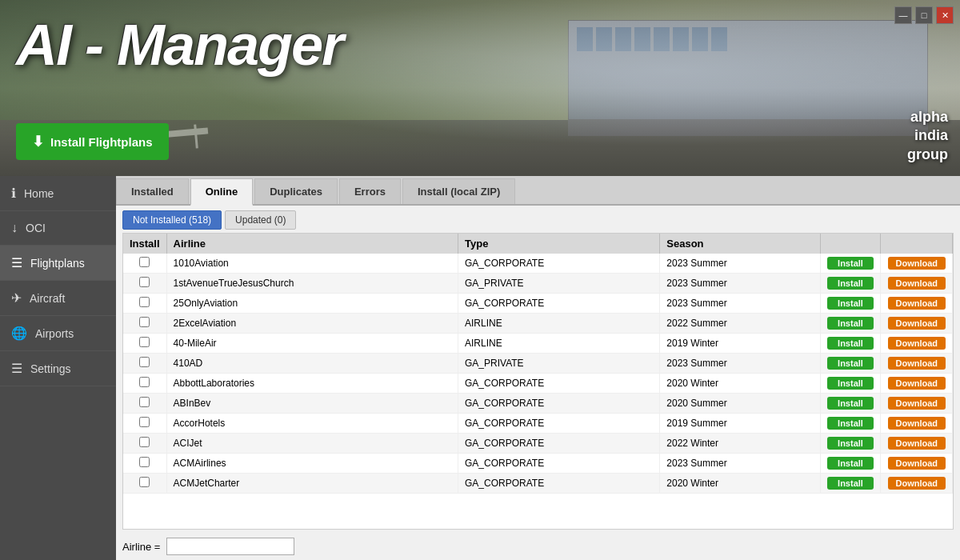 The image size is (960, 560). What do you see at coordinates (58, 298) in the screenshot?
I see `sidebar-item-aircraft: ✈ Aircraft` at bounding box center [58, 298].